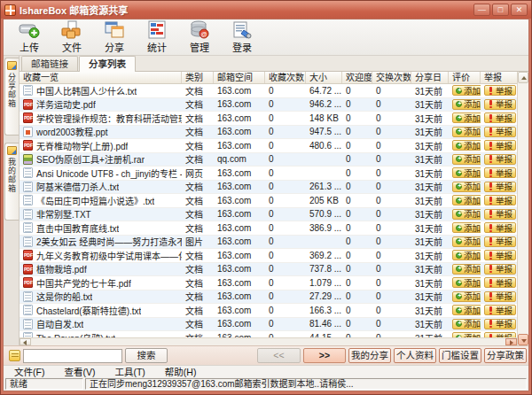 The image size is (532, 395). I want to click on column-header: 收藏一览, so click(101, 78).